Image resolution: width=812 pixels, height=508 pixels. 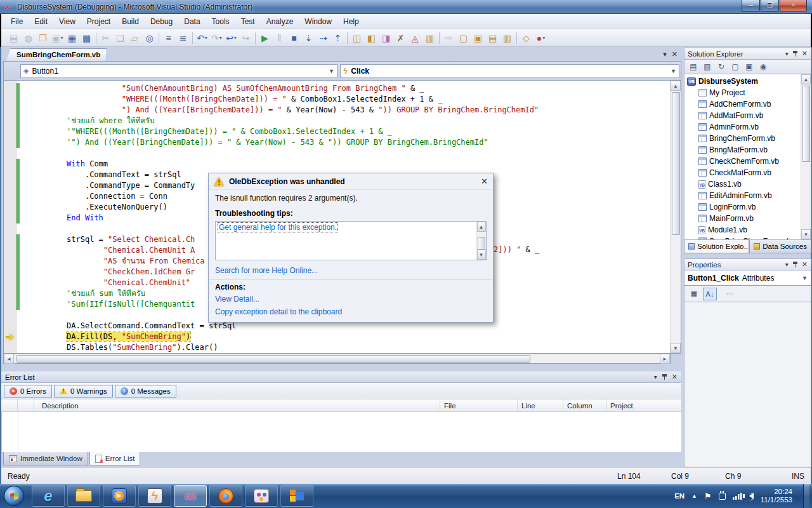 What do you see at coordinates (150, 38) in the screenshot?
I see `find-in-files-icon: ◎` at bounding box center [150, 38].